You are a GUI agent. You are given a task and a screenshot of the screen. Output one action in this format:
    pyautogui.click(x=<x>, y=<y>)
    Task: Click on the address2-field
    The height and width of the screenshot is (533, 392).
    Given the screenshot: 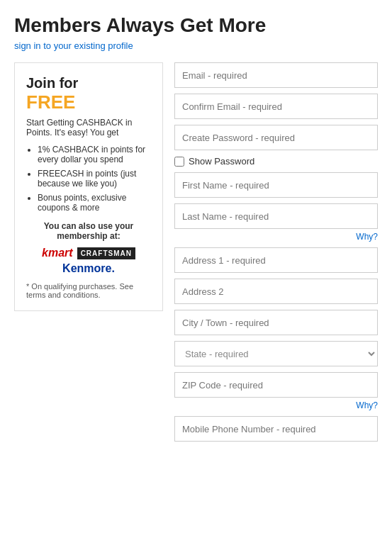 What is the action you would take?
    pyautogui.click(x=276, y=291)
    